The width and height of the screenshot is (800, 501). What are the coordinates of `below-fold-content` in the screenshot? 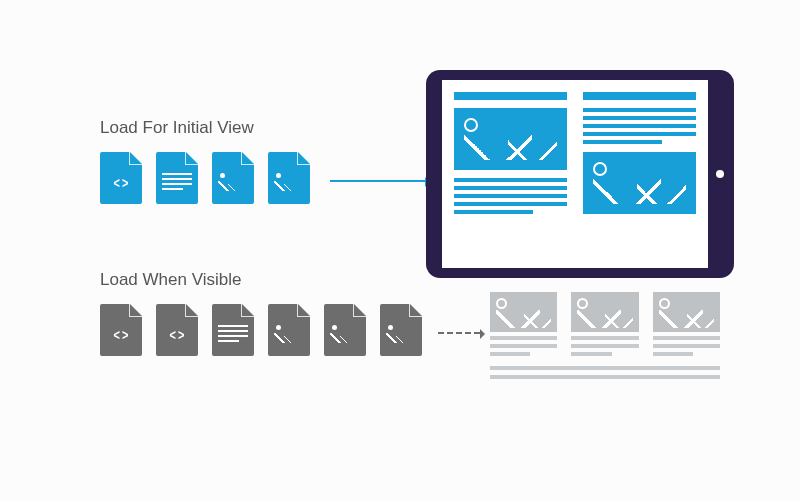 It's located at (605, 336).